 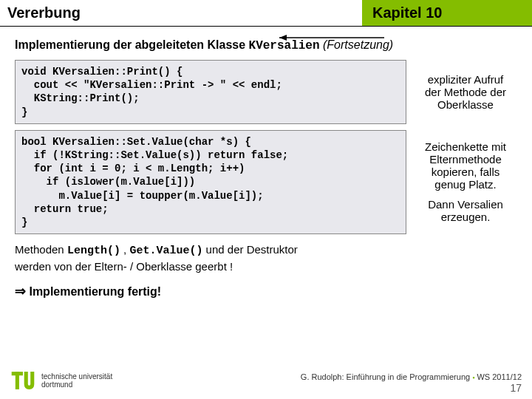 What do you see at coordinates (266, 13) in the screenshot?
I see `slide-header: Vererbung Kapitel 10` at bounding box center [266, 13].